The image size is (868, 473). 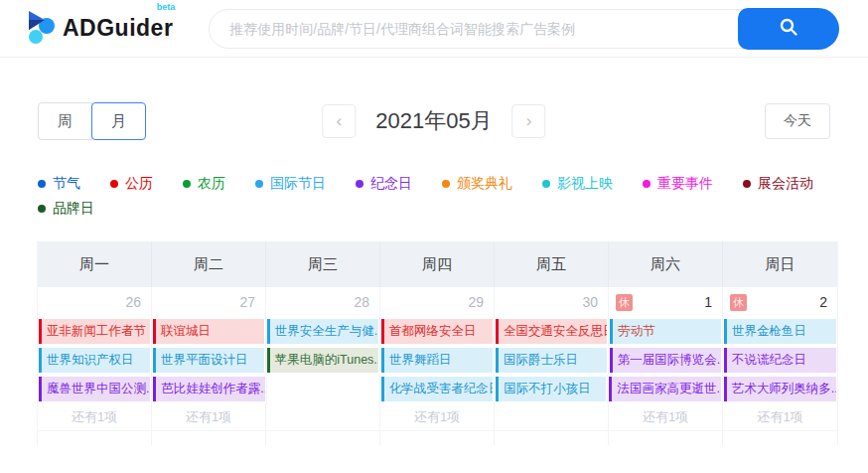 I want to click on event-cell: 世界平面设计日, so click(x=209, y=360).